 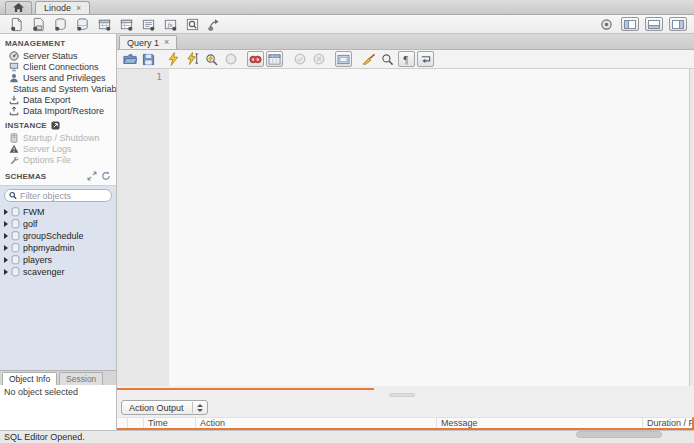 What do you see at coordinates (34, 212) in the screenshot?
I see `schema-label: FWM` at bounding box center [34, 212].